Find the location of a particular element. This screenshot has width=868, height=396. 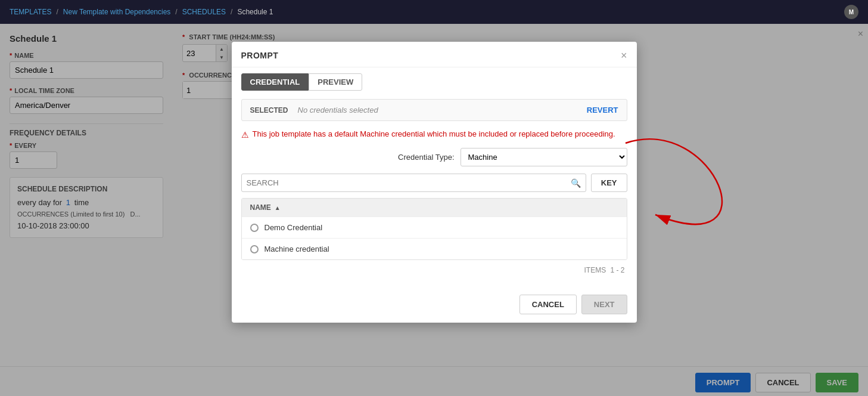

search-input is located at coordinates (409, 182).